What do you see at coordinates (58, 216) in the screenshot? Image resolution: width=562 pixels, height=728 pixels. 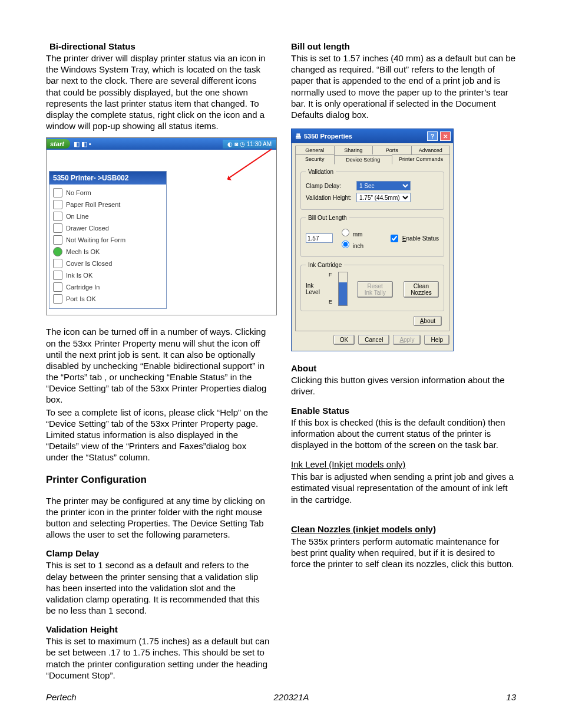 I see `online-icon` at bounding box center [58, 216].